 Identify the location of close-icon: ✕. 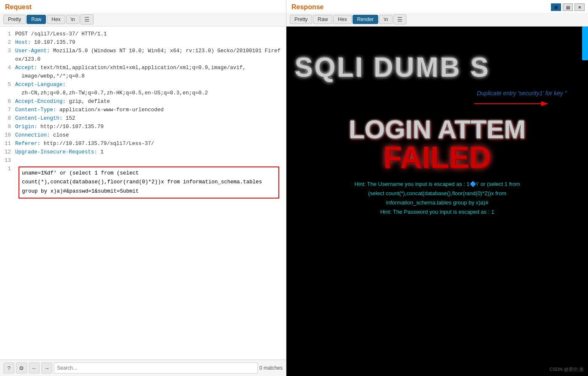
(580, 8).